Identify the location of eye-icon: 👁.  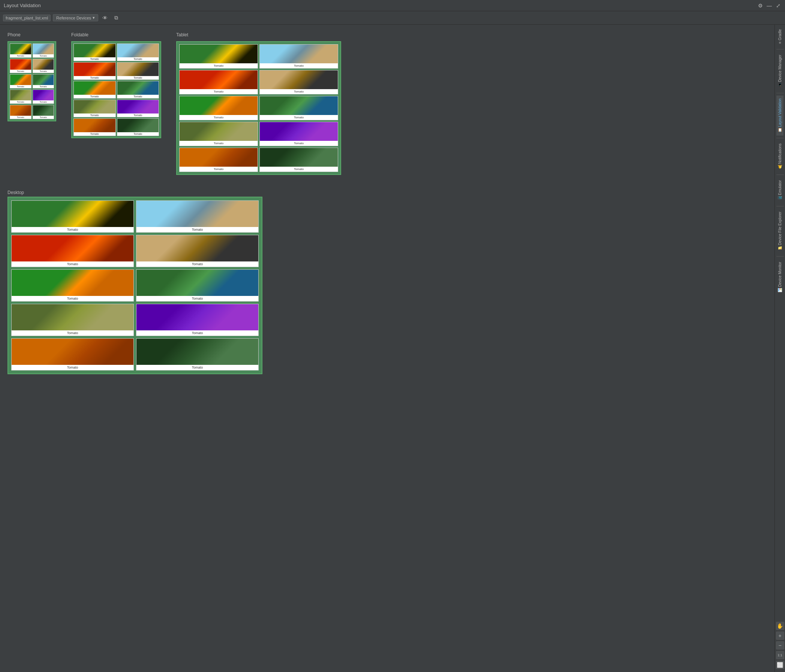
(105, 18).